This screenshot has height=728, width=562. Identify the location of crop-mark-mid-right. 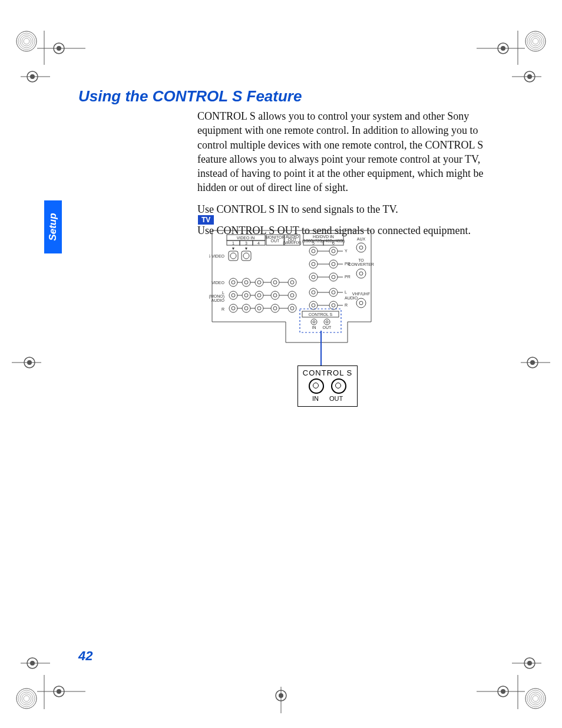
(533, 363).